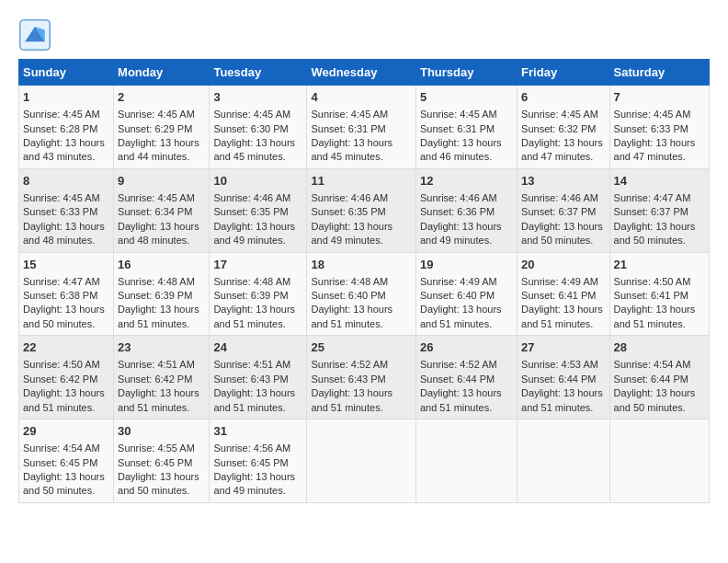 The image size is (728, 563). What do you see at coordinates (66, 181) in the screenshot?
I see `day-number: 8` at bounding box center [66, 181].